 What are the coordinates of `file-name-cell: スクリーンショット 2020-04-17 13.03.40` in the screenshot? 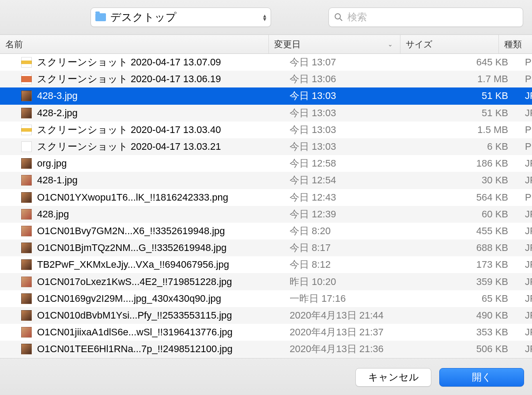 It's located at (142, 130).